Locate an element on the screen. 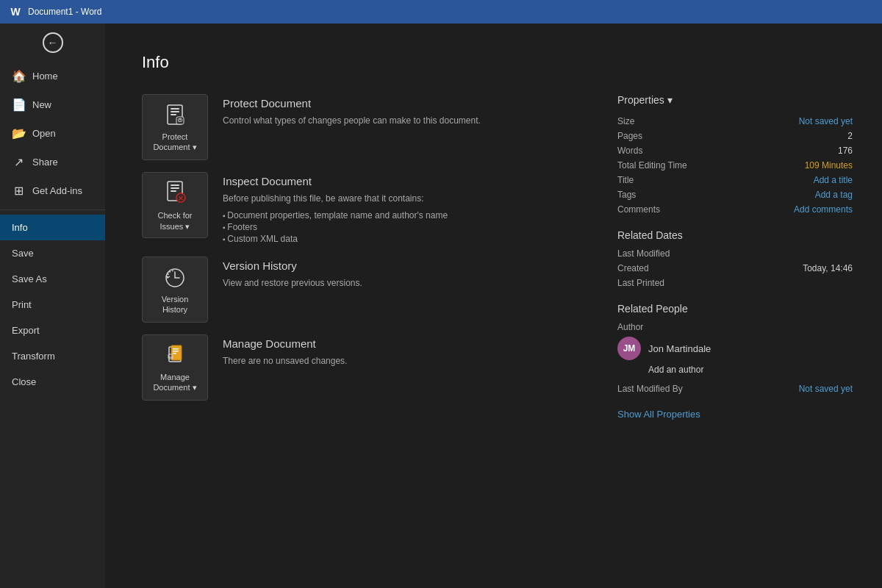  add-author-link: Add an author is located at coordinates (750, 370).